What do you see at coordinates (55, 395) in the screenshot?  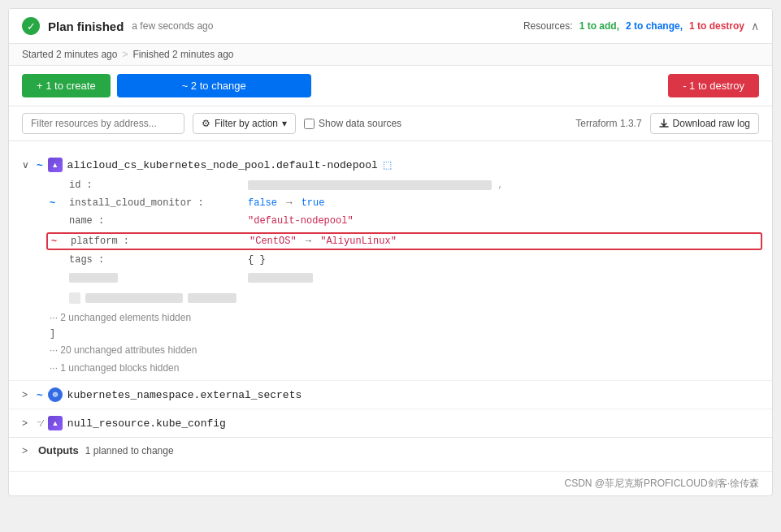 I see `resource-icon-k8s: ☸` at bounding box center [55, 395].